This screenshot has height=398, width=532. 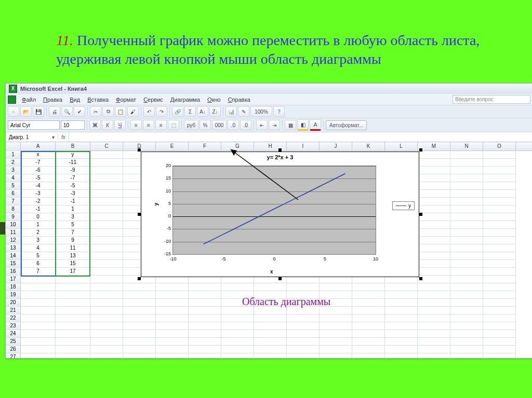 What do you see at coordinates (191, 125) in the screenshot?
I see `currency-icon: руб` at bounding box center [191, 125].